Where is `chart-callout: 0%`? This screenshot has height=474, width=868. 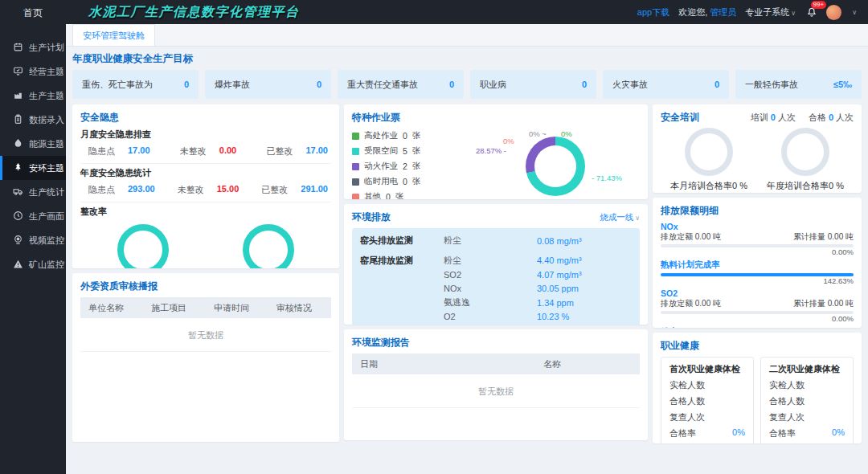
chart-callout: 0% is located at coordinates (509, 141).